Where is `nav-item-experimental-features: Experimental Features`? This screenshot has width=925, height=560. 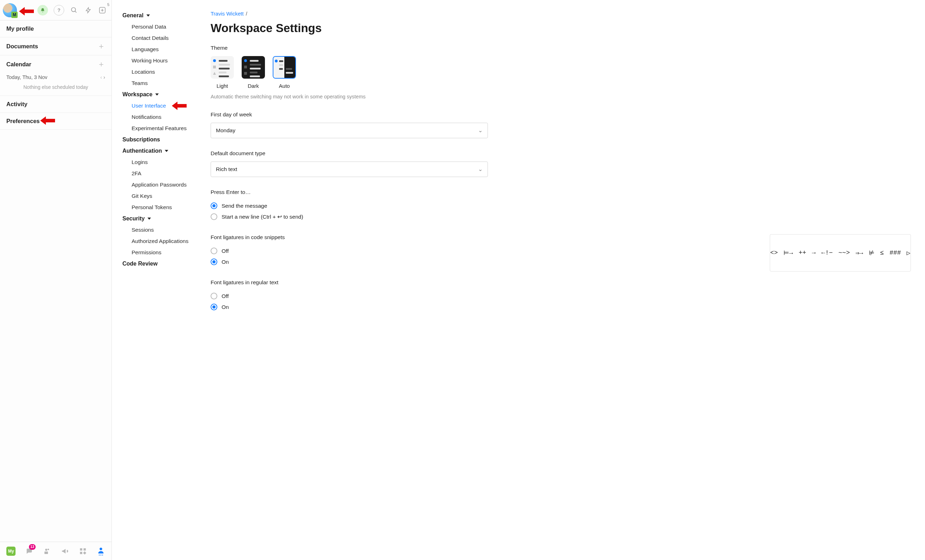 nav-item-experimental-features: Experimental Features is located at coordinates (162, 128).